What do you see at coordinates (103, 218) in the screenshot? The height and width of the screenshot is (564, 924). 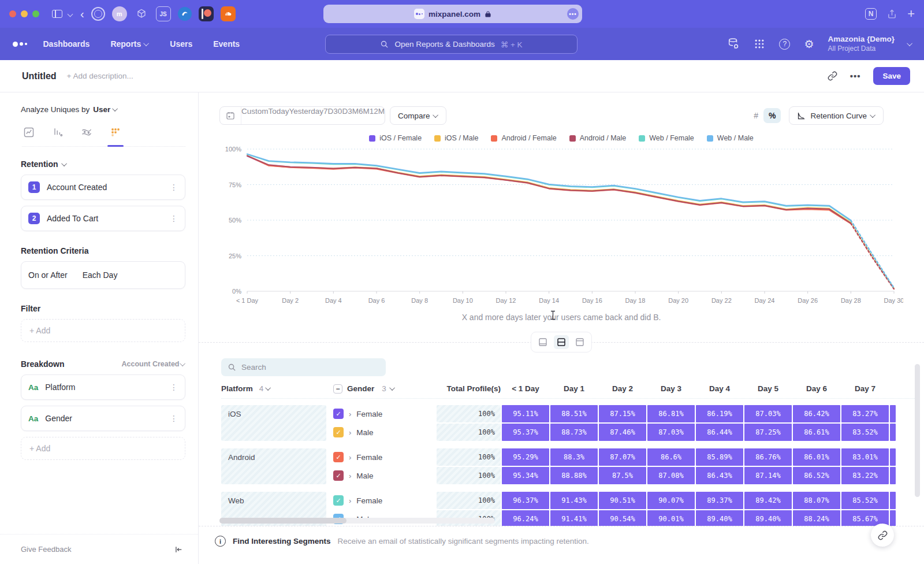 I see `step-card-added-to-cart: 2 Added To Cart ⋮` at bounding box center [103, 218].